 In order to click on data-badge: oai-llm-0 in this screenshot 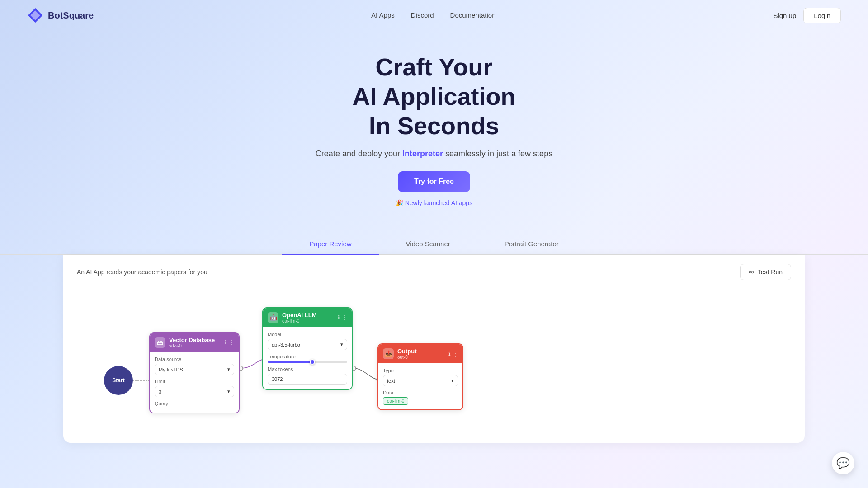, I will do `click(396, 401)`.